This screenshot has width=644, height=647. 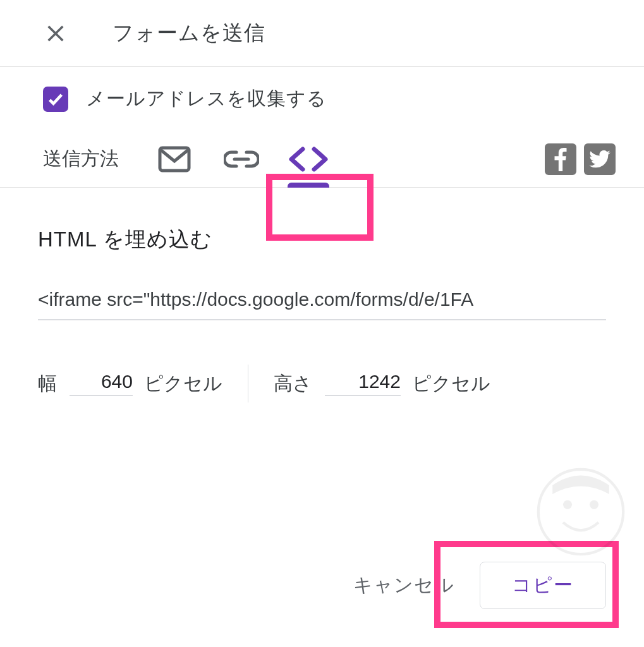 I want to click on dialog-header: フォームを送信, so click(x=322, y=33).